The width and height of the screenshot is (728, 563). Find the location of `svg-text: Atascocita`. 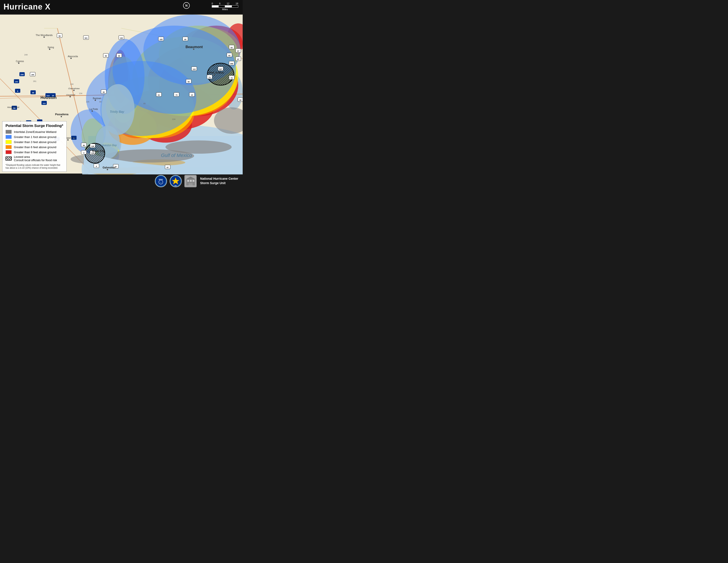

svg-text: Atascocita is located at coordinates (73, 56).